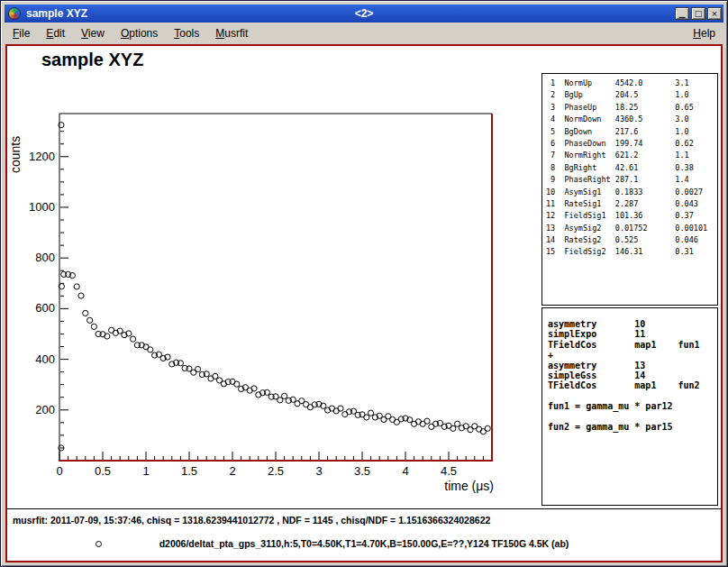  I want to click on svg-text: 600, so click(45, 308).